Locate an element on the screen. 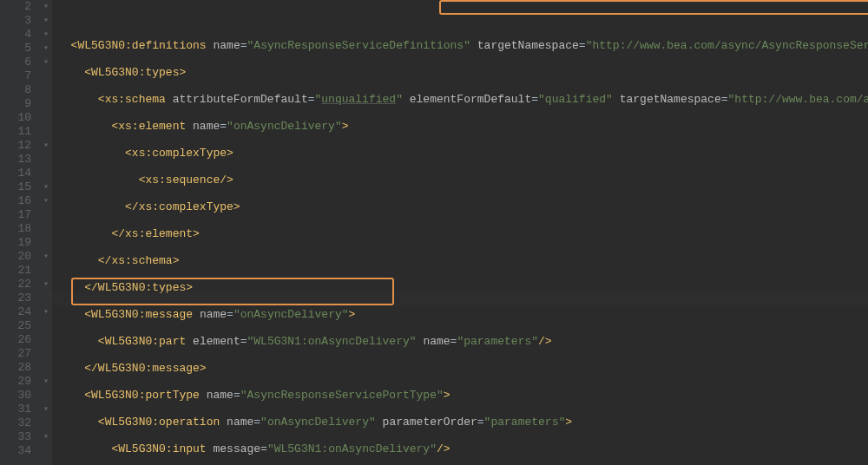 The height and width of the screenshot is (465, 868). line-number: 15 is located at coordinates (19, 187).